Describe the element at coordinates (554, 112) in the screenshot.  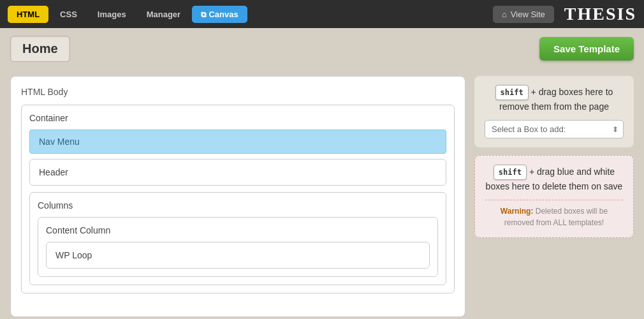
I see `shift-remove-card: shift + drag boxes here to remove them f…` at that location.